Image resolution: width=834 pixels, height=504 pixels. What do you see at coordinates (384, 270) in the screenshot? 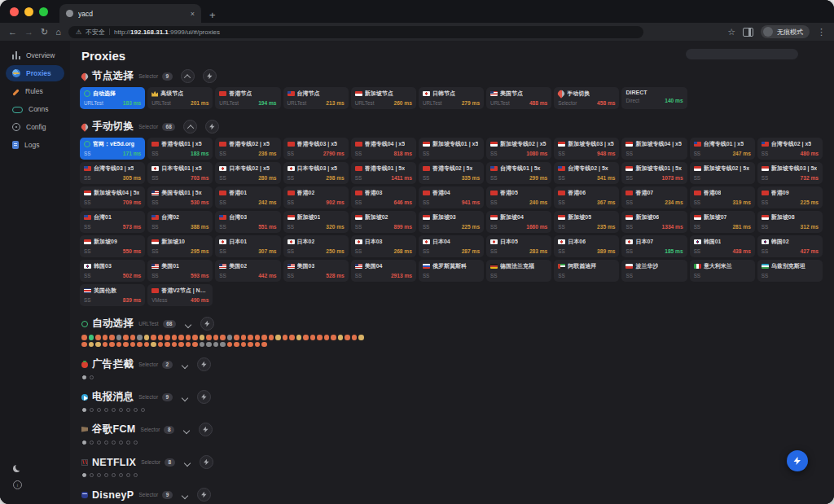
I see `proxy-card: 美国04SS2913 ms` at bounding box center [384, 270].